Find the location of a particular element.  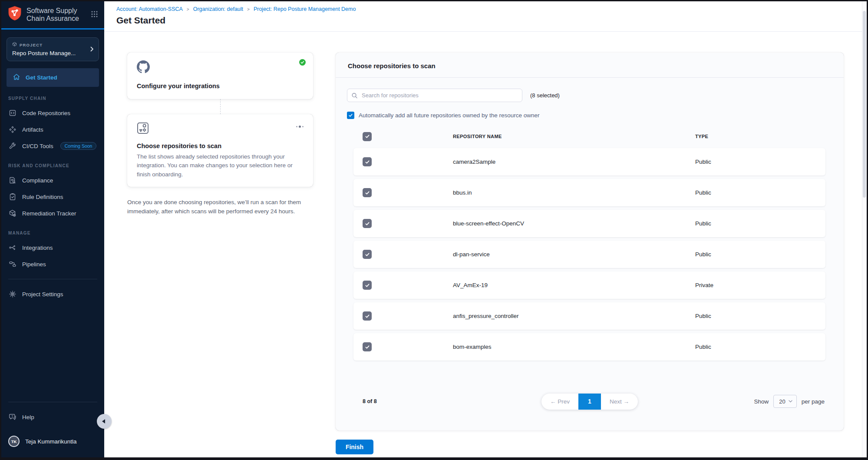

table-row: dl-pan-service Public is located at coordinates (590, 255).